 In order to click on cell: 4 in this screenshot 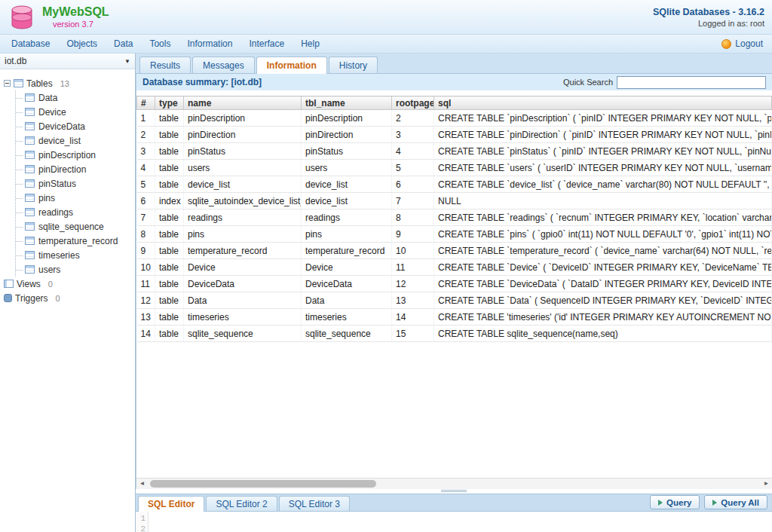, I will do `click(146, 168)`.